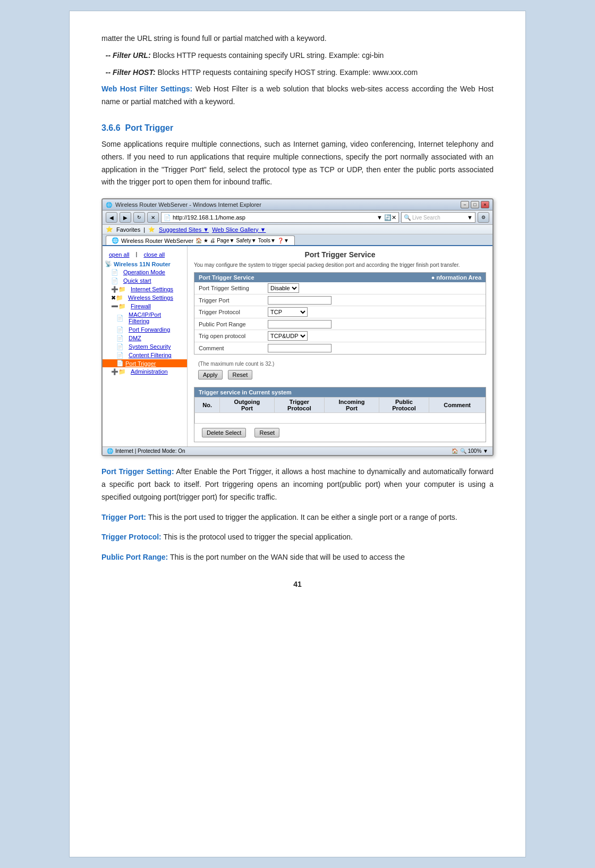 Image resolution: width=595 pixels, height=868 pixels. I want to click on star-icon: ★, so click(206, 240).